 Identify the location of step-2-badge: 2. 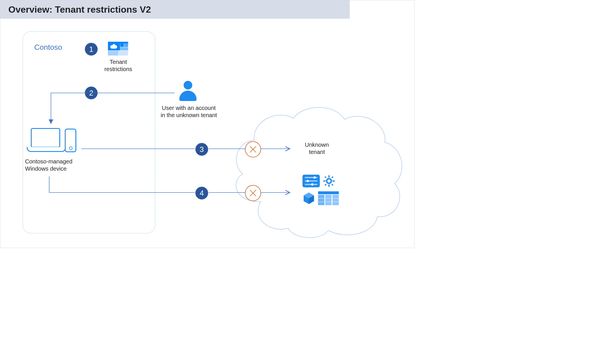
(91, 93).